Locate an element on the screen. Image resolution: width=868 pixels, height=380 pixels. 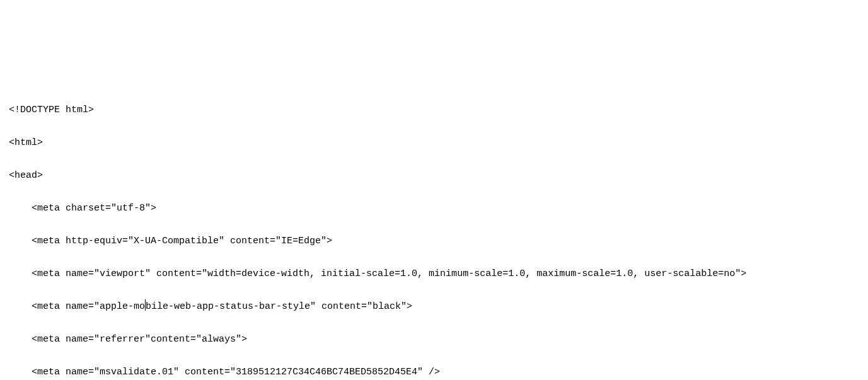
code-line: <!DOCTYPE html> is located at coordinates (439, 110).